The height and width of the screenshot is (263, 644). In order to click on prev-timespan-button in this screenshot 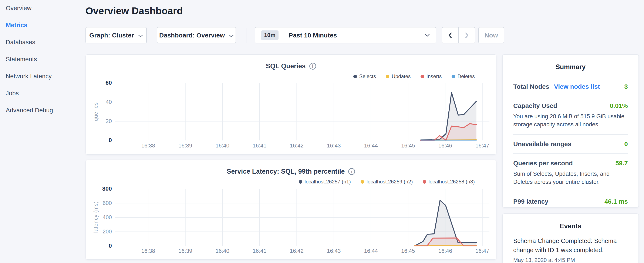, I will do `click(450, 35)`.